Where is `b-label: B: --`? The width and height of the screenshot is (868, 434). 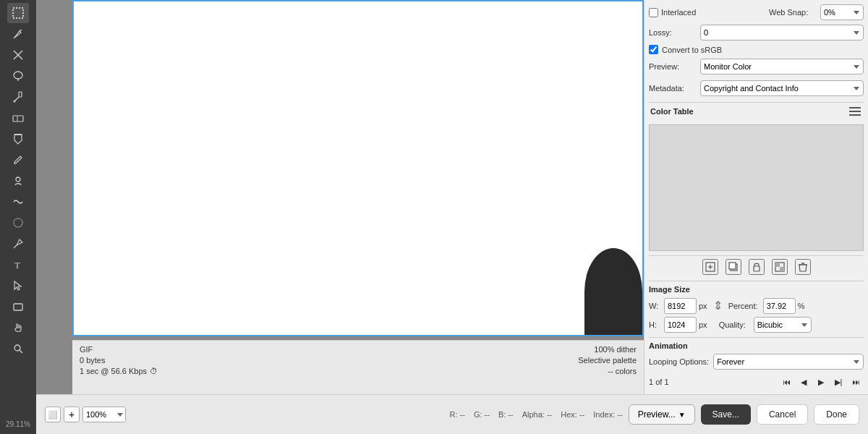 b-label: B: -- is located at coordinates (506, 414).